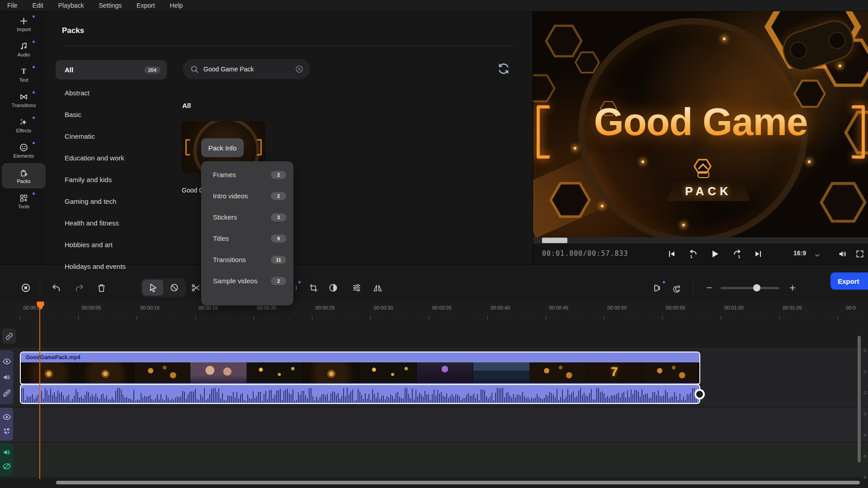 This screenshot has width=868, height=488. Describe the element at coordinates (757, 288) in the screenshot. I see `zoom-slider-thumb` at that location.